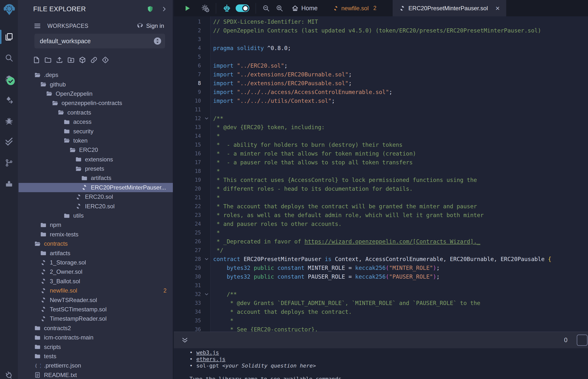  What do you see at coordinates (82, 61) in the screenshot?
I see `cube-button` at bounding box center [82, 61].